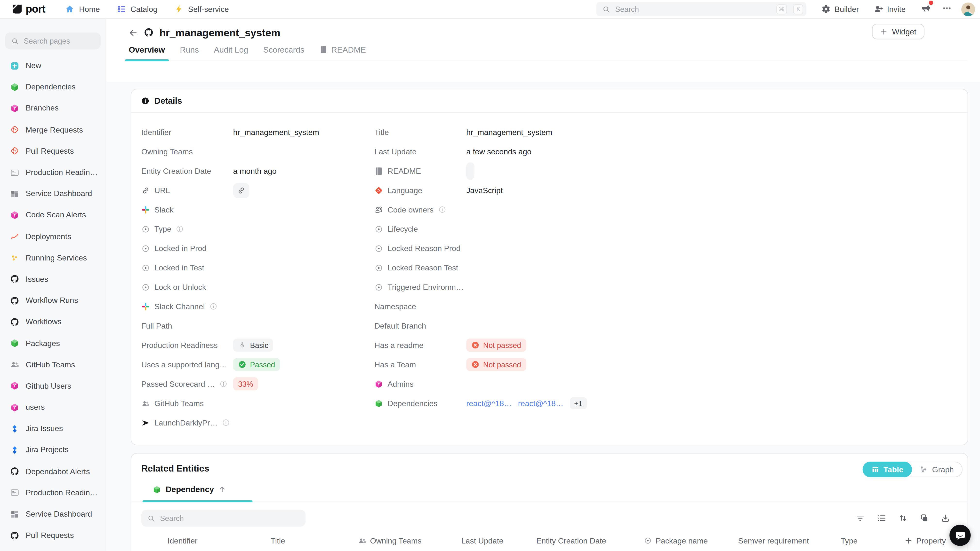 The image size is (980, 551). I want to click on field-value: Not passed, so click(496, 364).